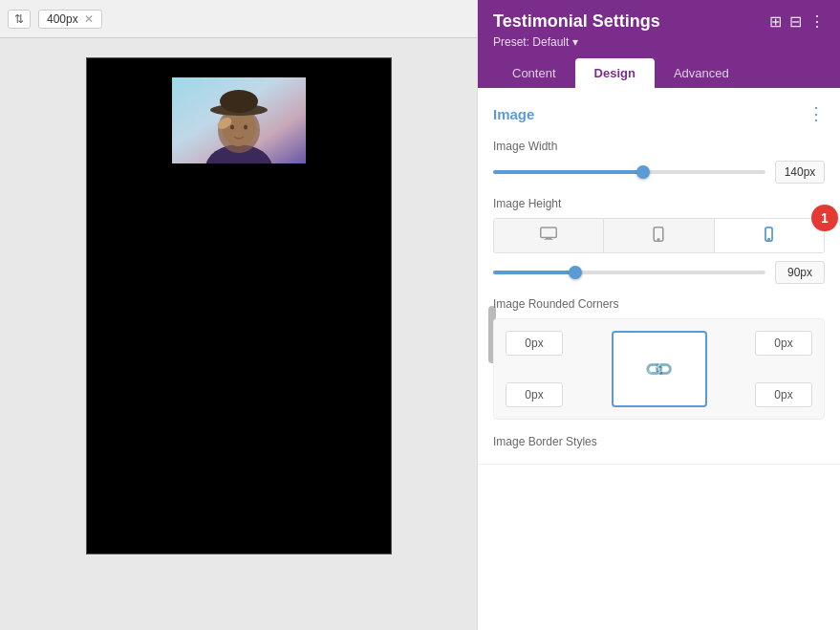  Describe the element at coordinates (659, 204) in the screenshot. I see `image-height-label: Image Height` at that location.